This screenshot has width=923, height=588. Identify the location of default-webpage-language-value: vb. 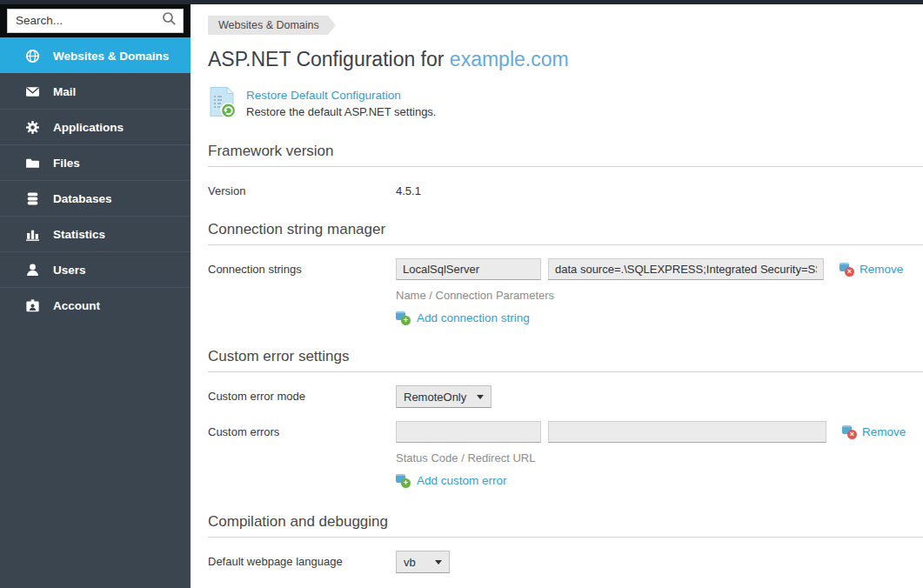
(410, 562).